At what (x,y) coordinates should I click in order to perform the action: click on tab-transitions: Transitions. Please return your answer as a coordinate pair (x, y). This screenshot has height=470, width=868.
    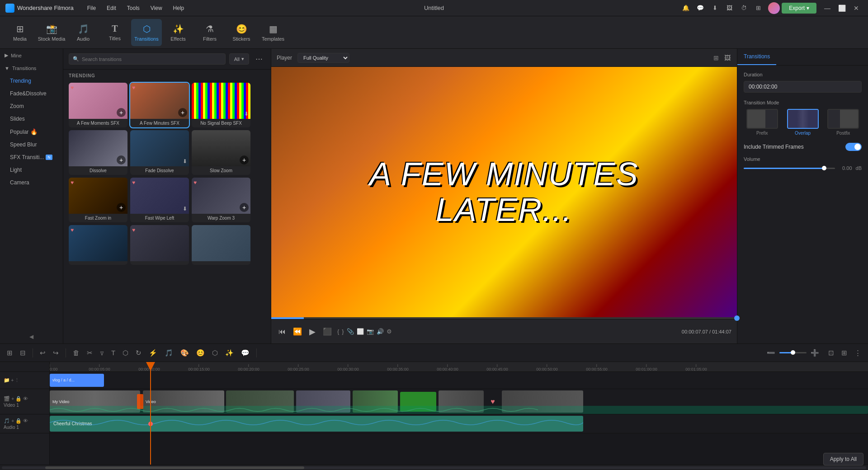
    Looking at the image, I should click on (757, 57).